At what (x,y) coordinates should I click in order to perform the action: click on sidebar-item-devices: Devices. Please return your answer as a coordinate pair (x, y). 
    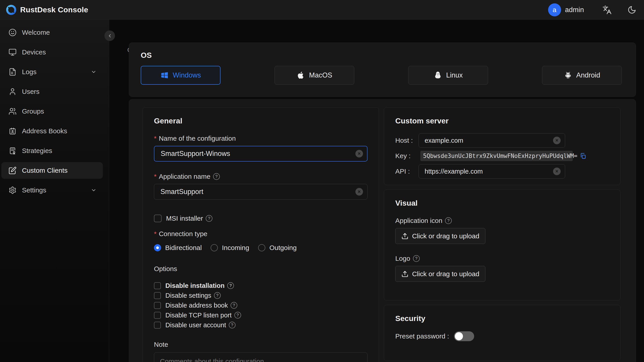
    Looking at the image, I should click on (52, 52).